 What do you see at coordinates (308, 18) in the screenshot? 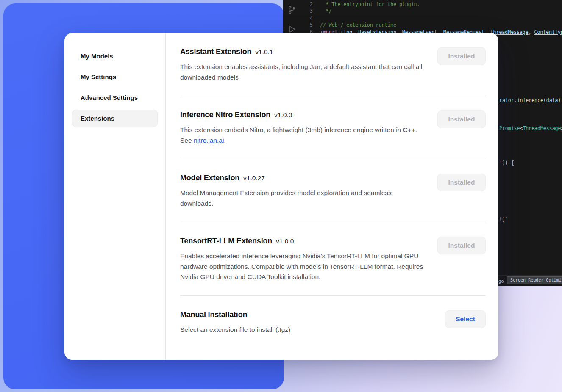
I see `line-number: 4` at bounding box center [308, 18].